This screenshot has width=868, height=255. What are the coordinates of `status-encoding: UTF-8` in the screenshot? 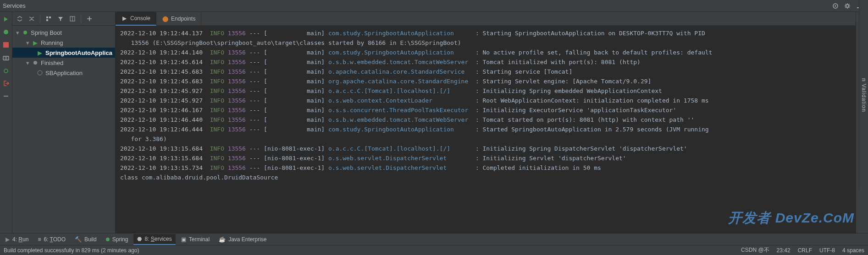 It's located at (827, 250).